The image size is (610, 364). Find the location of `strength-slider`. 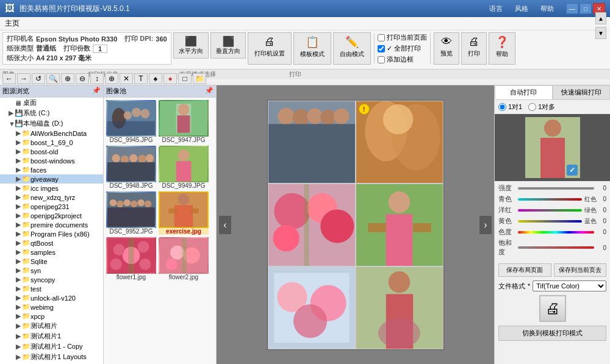

strength-slider is located at coordinates (556, 188).